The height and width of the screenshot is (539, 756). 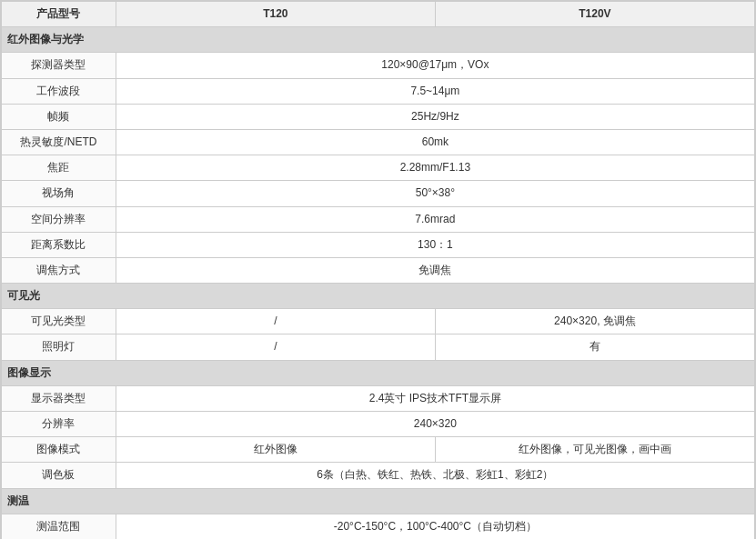 What do you see at coordinates (59, 116) in the screenshot?
I see `row-label-0-2: 帧频` at bounding box center [59, 116].